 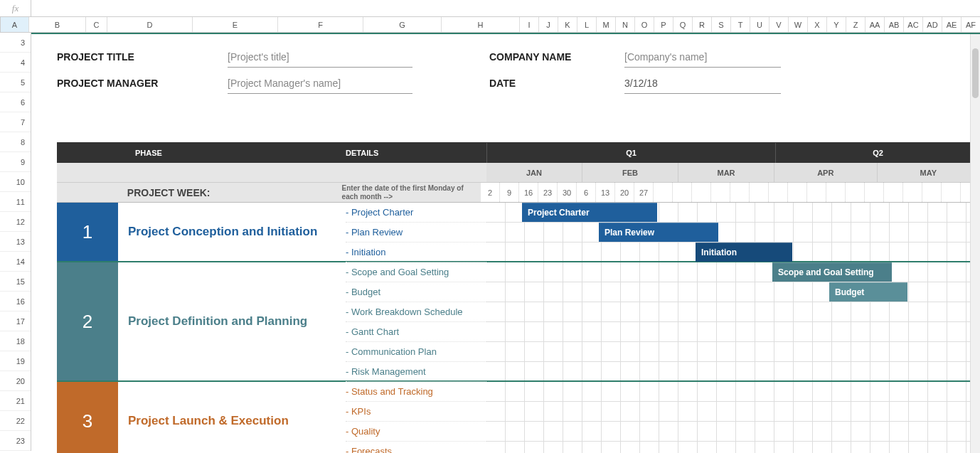 I want to click on phase-timeline: Scope and Goal SettingBudget, so click(x=733, y=321).